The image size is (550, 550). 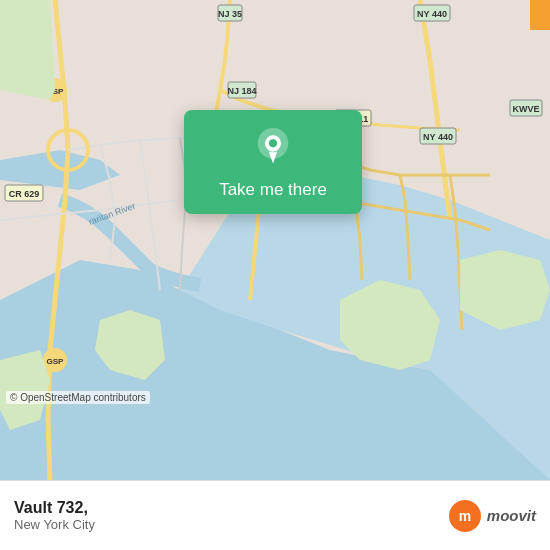 I want to click on svg-text: NJ 35, so click(x=230, y=14).